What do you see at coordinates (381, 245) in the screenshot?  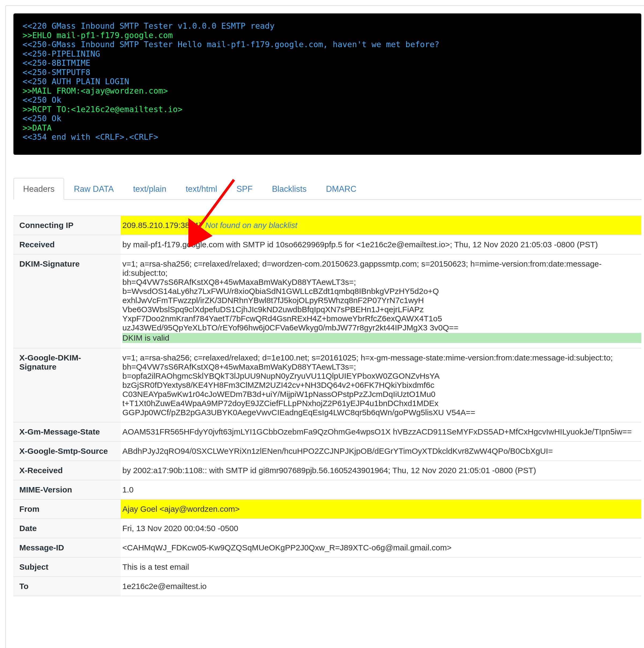 I see `value-received: by mail-pf1-f179.google.com with SMTP id…` at bounding box center [381, 245].